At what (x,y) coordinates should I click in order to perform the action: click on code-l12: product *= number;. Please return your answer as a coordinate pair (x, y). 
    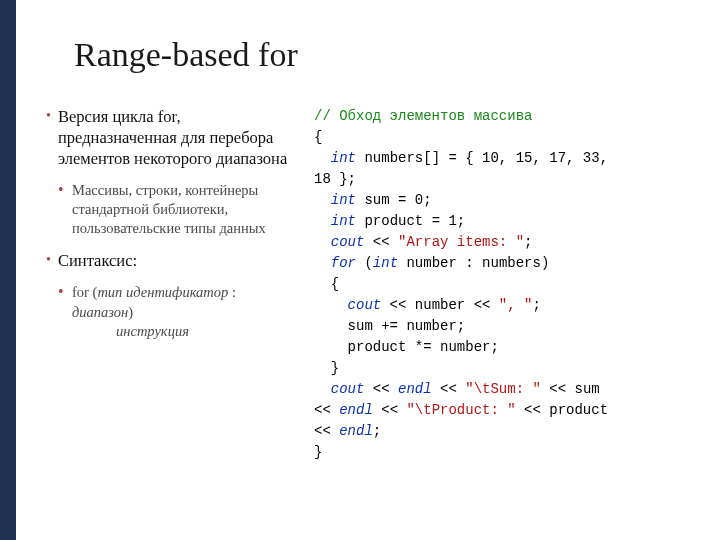
    Looking at the image, I should click on (502, 348).